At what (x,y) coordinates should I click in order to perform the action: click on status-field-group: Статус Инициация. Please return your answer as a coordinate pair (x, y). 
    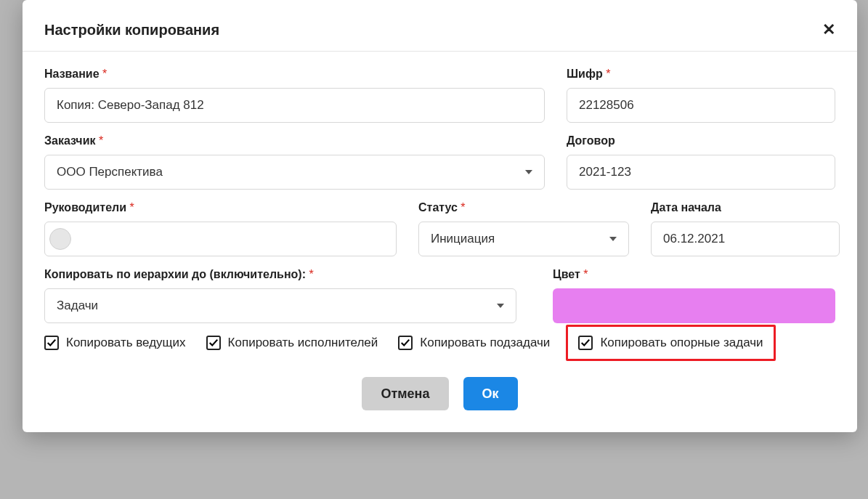
    Looking at the image, I should click on (524, 229).